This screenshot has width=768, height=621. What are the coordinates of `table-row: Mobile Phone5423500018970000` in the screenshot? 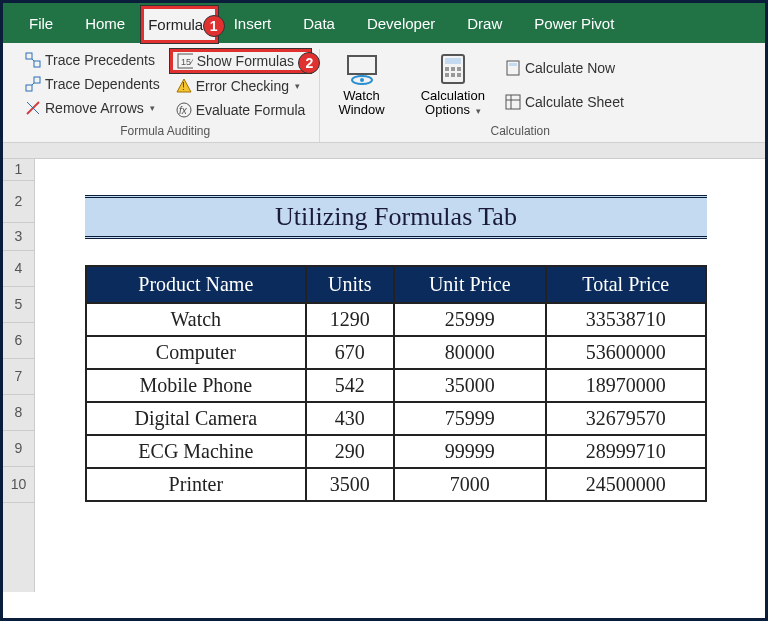 It's located at (396, 386).